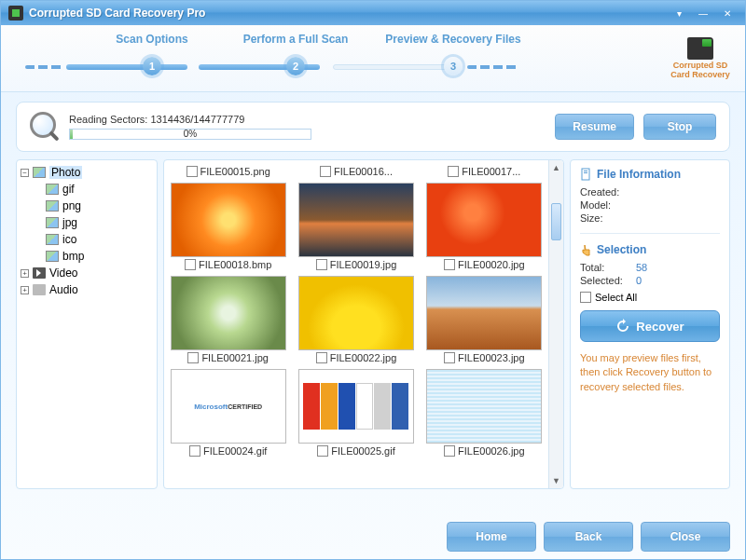  Describe the element at coordinates (16, 13) in the screenshot. I see `app-icon` at that location.